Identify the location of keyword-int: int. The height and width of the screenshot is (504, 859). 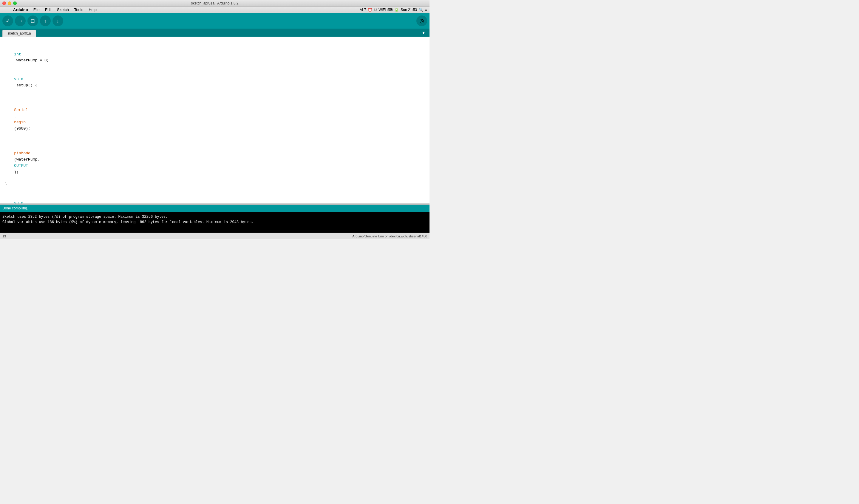
(17, 54).